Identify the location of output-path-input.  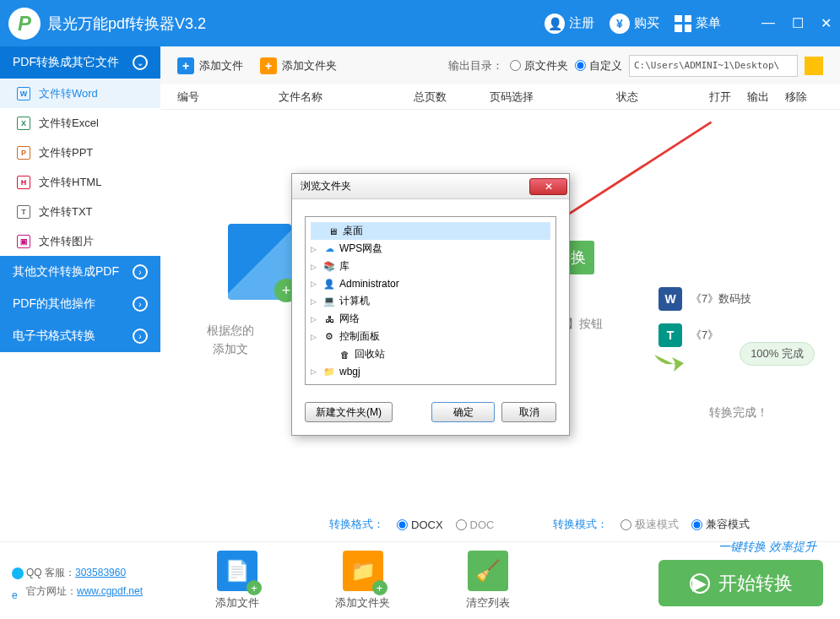
(713, 66).